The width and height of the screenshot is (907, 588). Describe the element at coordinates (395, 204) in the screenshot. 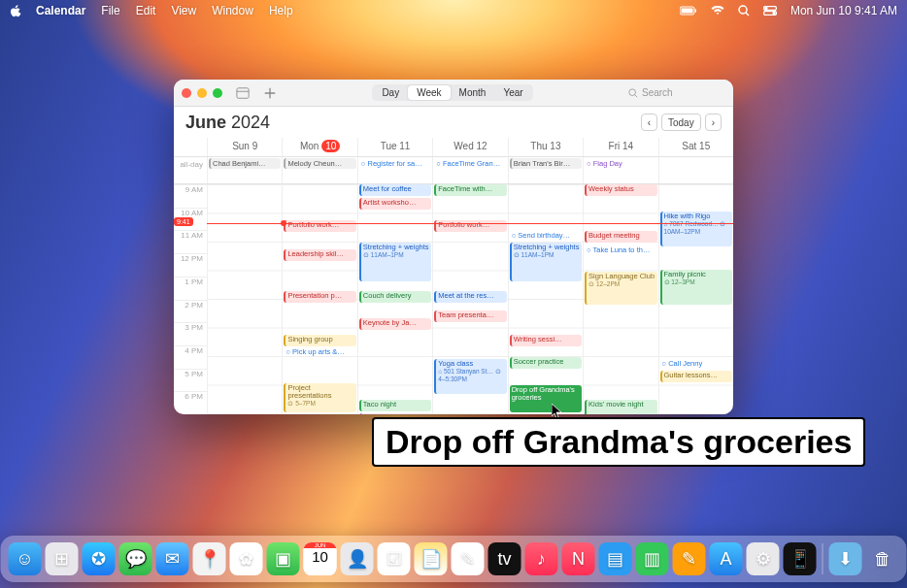

I see `event: Artist worksho…` at that location.